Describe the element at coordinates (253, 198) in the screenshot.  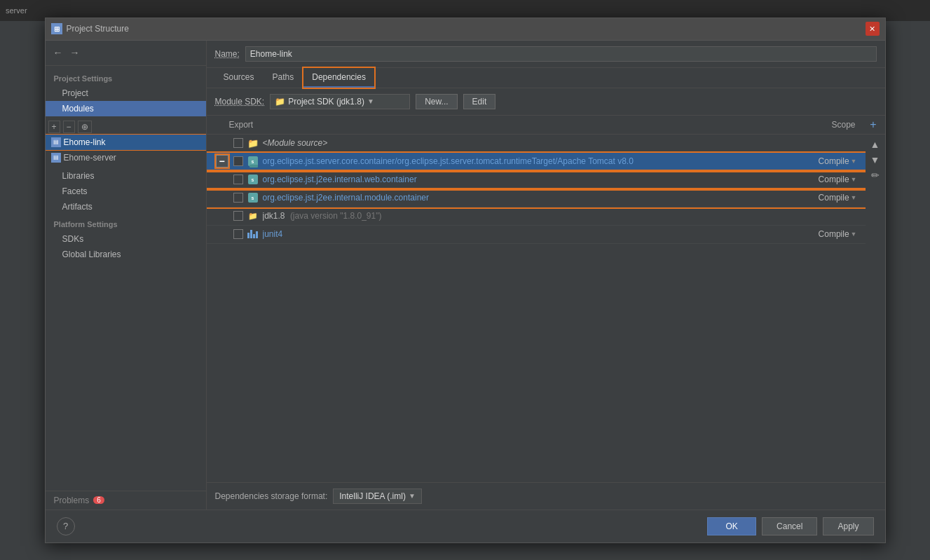
I see `j2ee-module-icon: s` at that location.